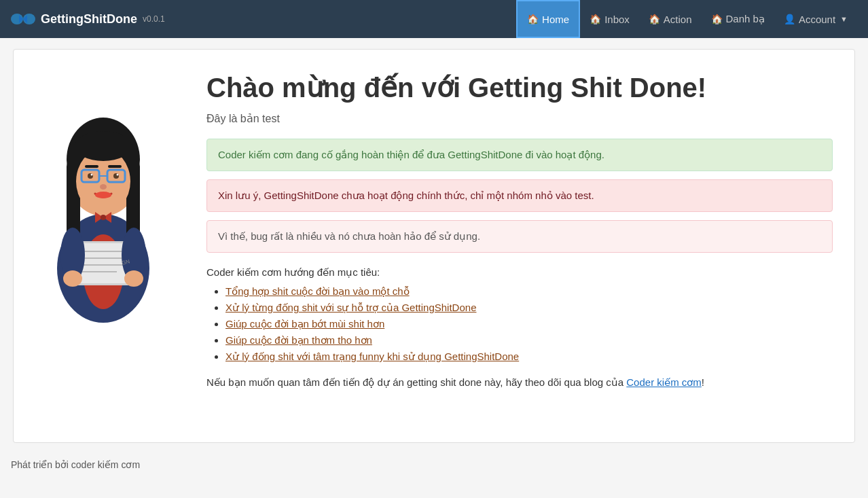 This screenshot has height=498, width=868. What do you see at coordinates (416, 382) in the screenshot?
I see `closing-text-before: Nếu bạn muốn quan tâm đến tiến độ dự án …` at bounding box center [416, 382].